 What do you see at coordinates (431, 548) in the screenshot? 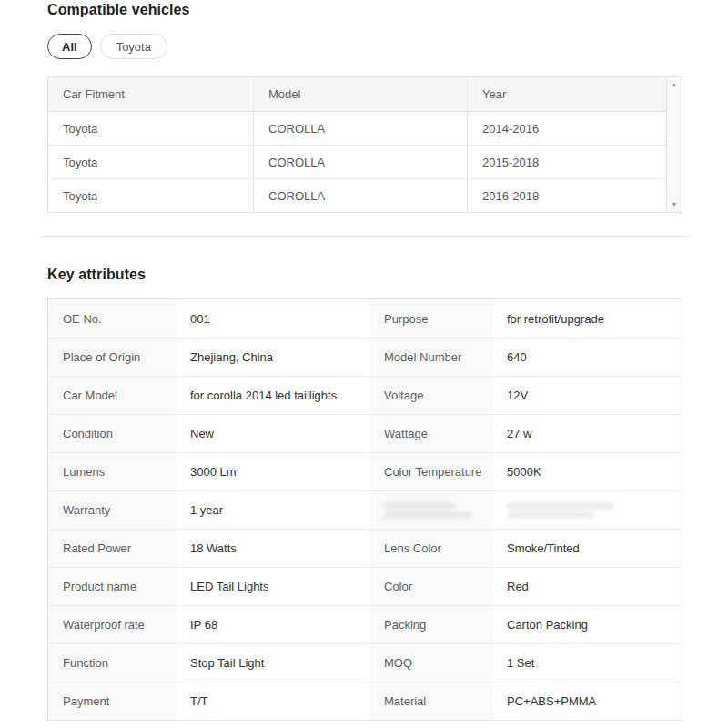
I see `attr-label: Lens Color` at bounding box center [431, 548].